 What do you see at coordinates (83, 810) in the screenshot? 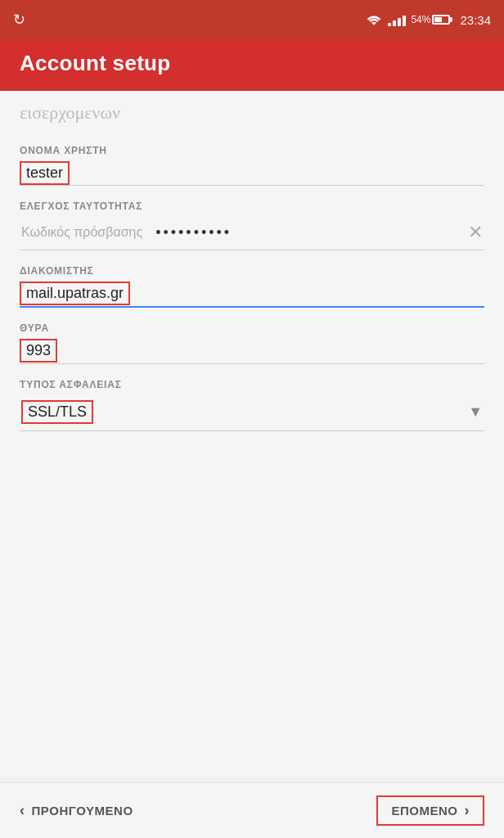
I see `prev-label: ΠΡΟΗΓΟΥΜΕΝΟ` at bounding box center [83, 810].